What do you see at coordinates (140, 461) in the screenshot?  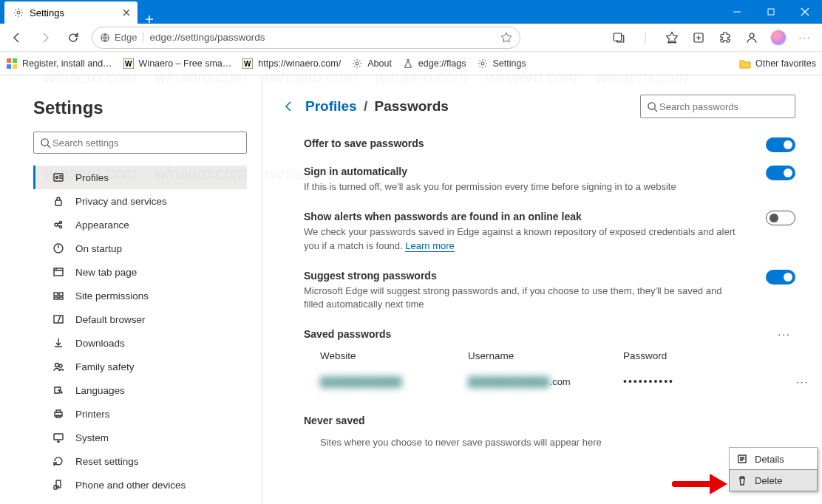 I see `sidebar-item-reset-settings: Reset settings` at bounding box center [140, 461].